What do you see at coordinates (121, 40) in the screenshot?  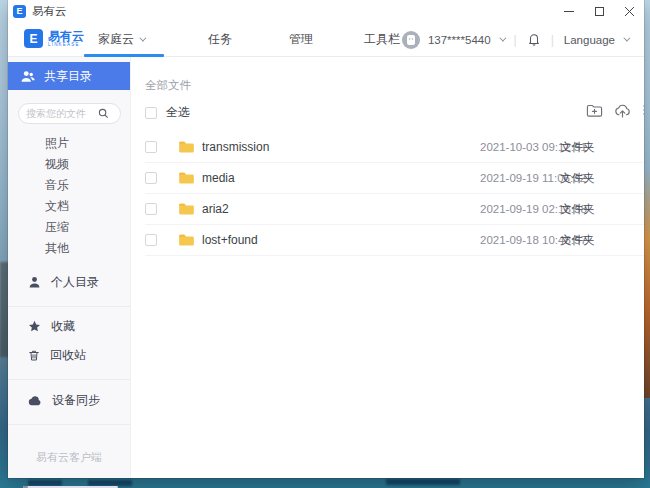 I see `tab-home-cloud: 家庭云` at bounding box center [121, 40].